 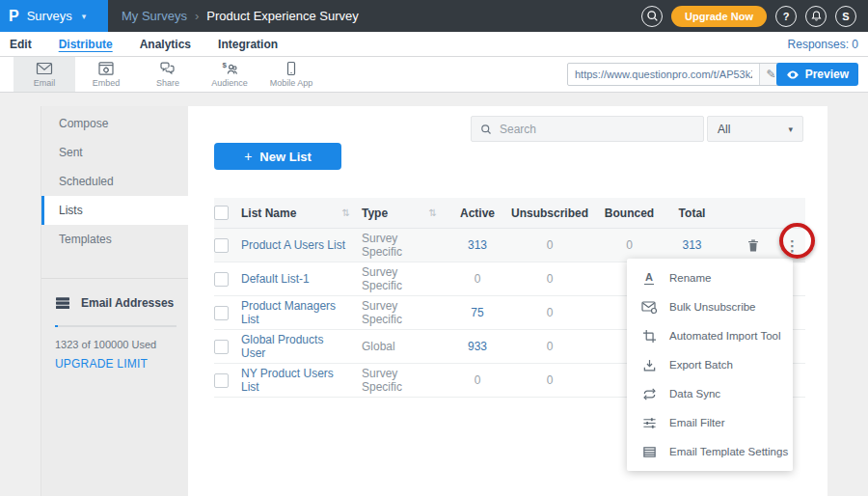 I want to click on email-usage-progressbar, so click(x=116, y=326).